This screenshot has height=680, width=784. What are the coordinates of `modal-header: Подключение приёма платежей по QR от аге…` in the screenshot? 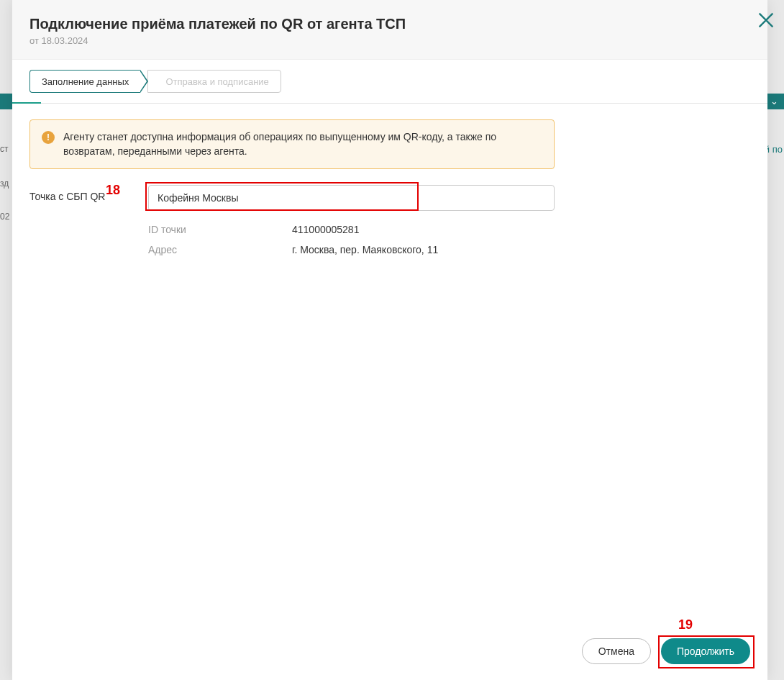 It's located at (390, 30).